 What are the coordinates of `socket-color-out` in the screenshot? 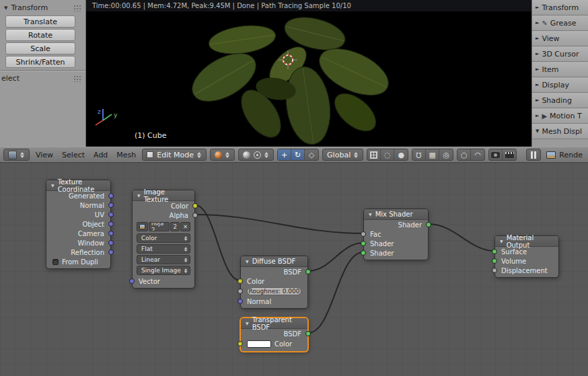 It's located at (195, 206).